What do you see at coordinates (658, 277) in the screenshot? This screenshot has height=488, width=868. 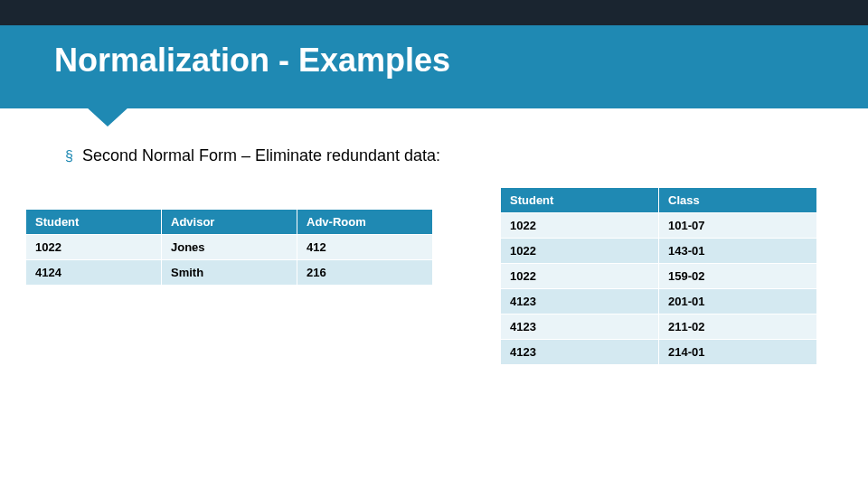 I see `student-class-table: Student Class 1022 101-07 1022 143-01 10…` at bounding box center [658, 277].